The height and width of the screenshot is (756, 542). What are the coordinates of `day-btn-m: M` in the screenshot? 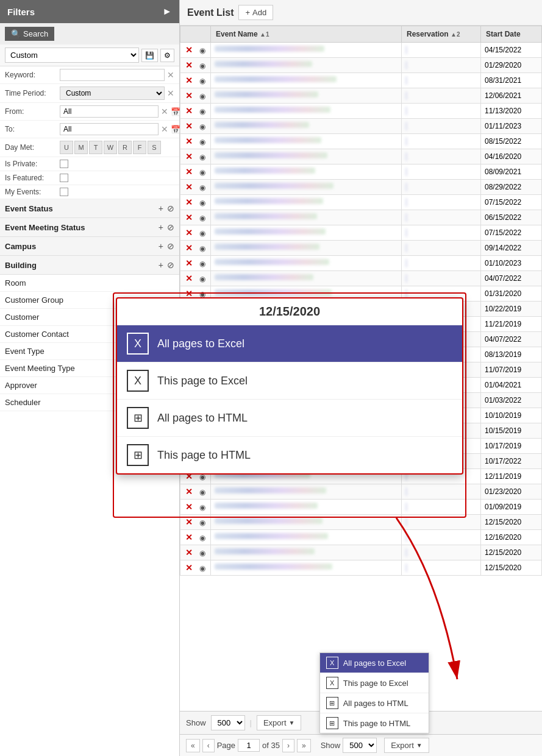 It's located at (81, 147).